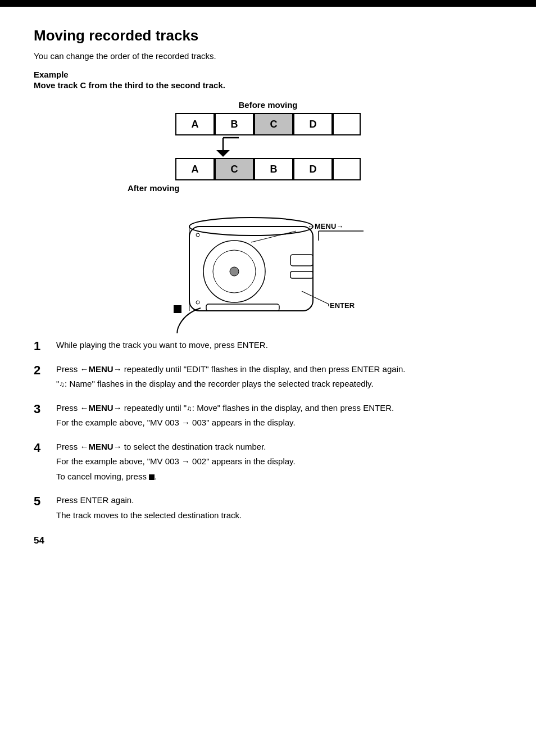  Describe the element at coordinates (42, 448) in the screenshot. I see `step-4-number: 4` at that location.